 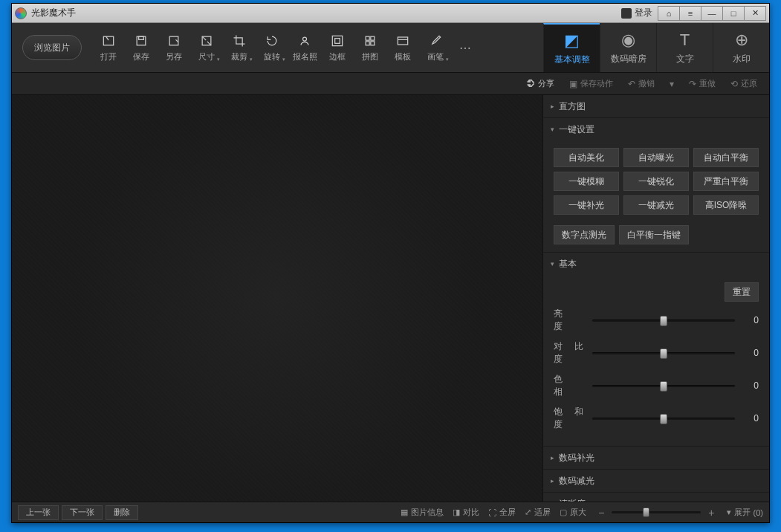 I want to click on severe-wb-button: 严重白平衡, so click(x=726, y=181).